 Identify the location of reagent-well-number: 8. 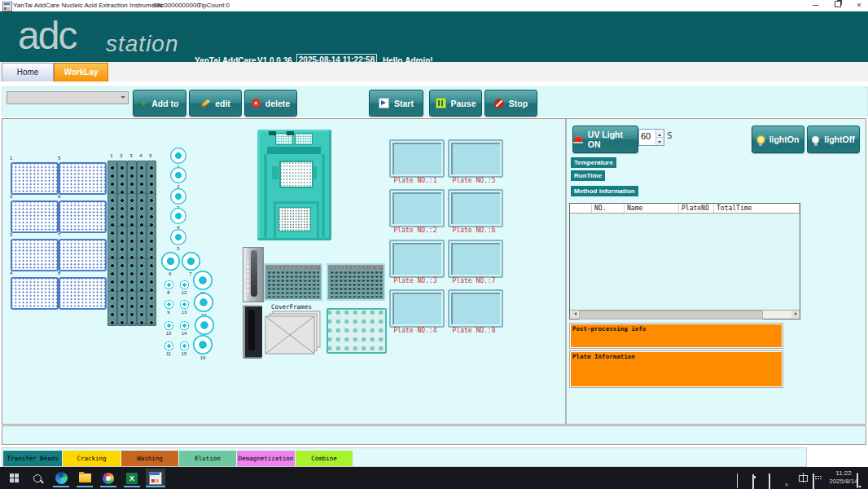
(169, 293).